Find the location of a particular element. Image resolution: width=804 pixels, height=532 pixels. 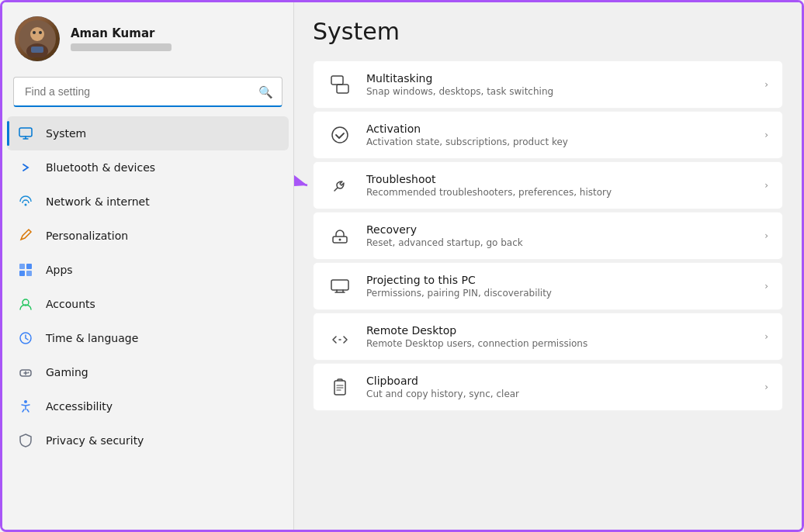

troubleshoot-icon is located at coordinates (340, 185).